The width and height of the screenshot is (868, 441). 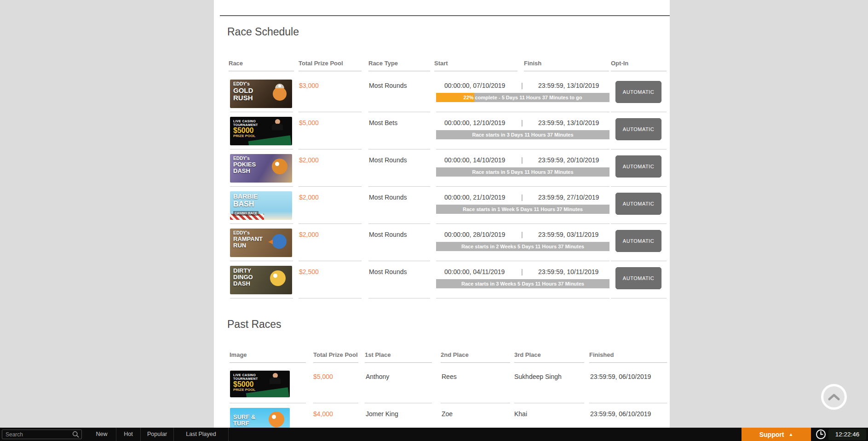 What do you see at coordinates (201, 434) in the screenshot?
I see `tab-last-played: Last Played` at bounding box center [201, 434].